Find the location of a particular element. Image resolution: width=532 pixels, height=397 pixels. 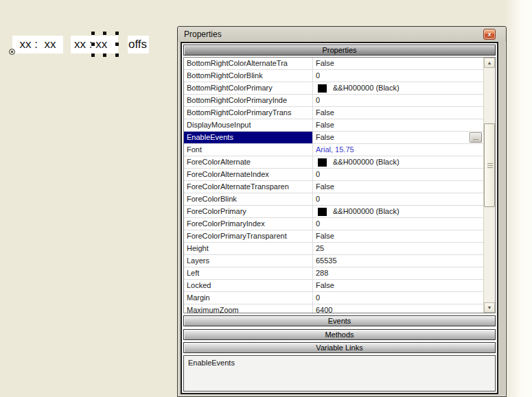

property-row: ForeColorPrimaryTransparentFalse is located at coordinates (334, 237).